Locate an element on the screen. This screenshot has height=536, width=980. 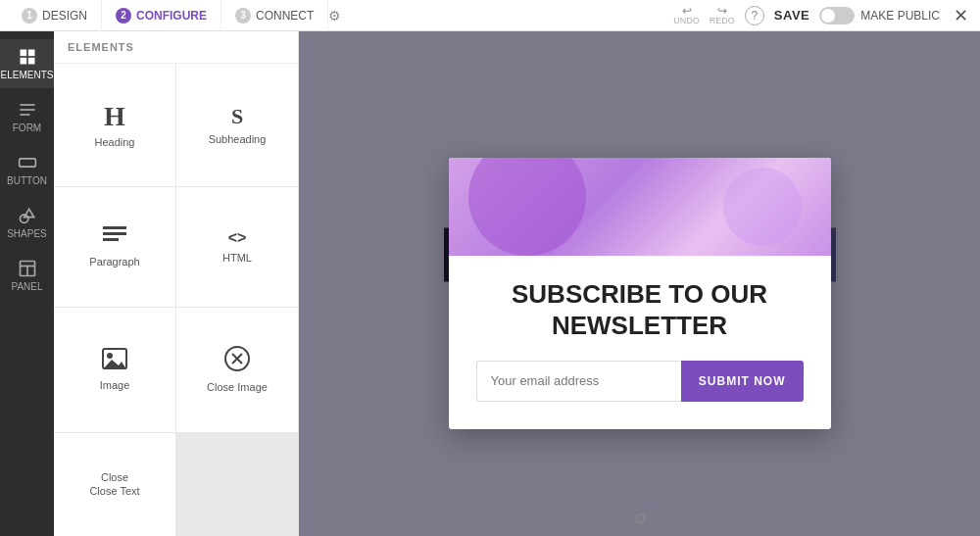
undo-label: UNDO is located at coordinates (686, 22).